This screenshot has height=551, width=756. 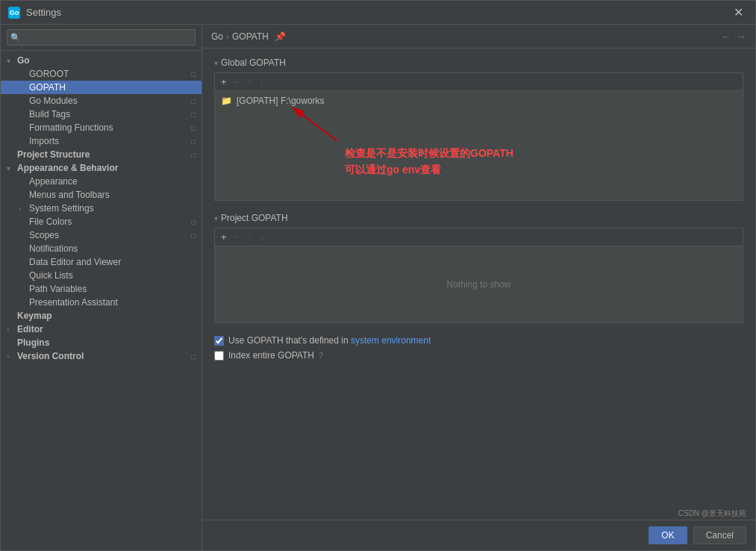 What do you see at coordinates (106, 343) in the screenshot?
I see `sidebar-label-plugins: Plugins` at bounding box center [106, 343].